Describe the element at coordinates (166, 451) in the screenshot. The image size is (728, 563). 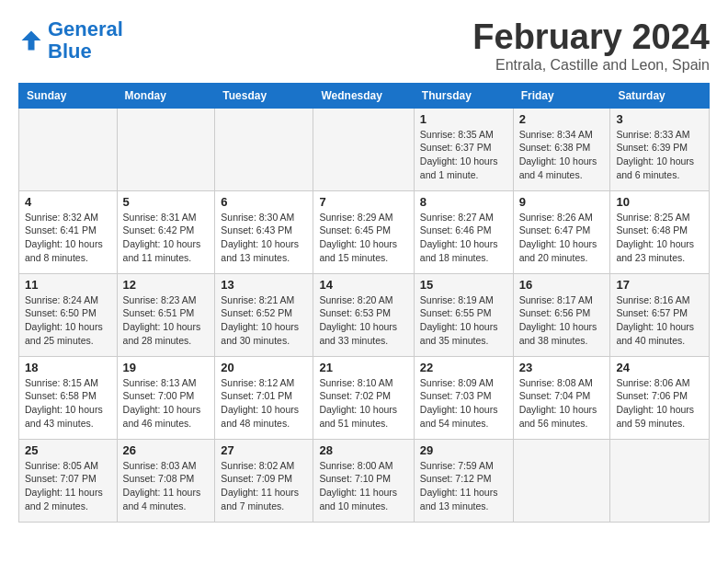
I see `day-number: 26` at that location.